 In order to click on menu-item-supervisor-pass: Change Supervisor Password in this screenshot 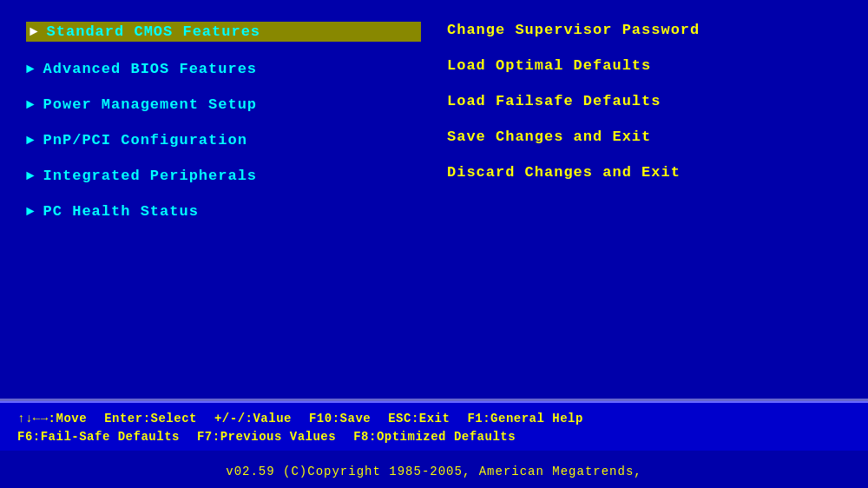, I will do `click(644, 30)`.